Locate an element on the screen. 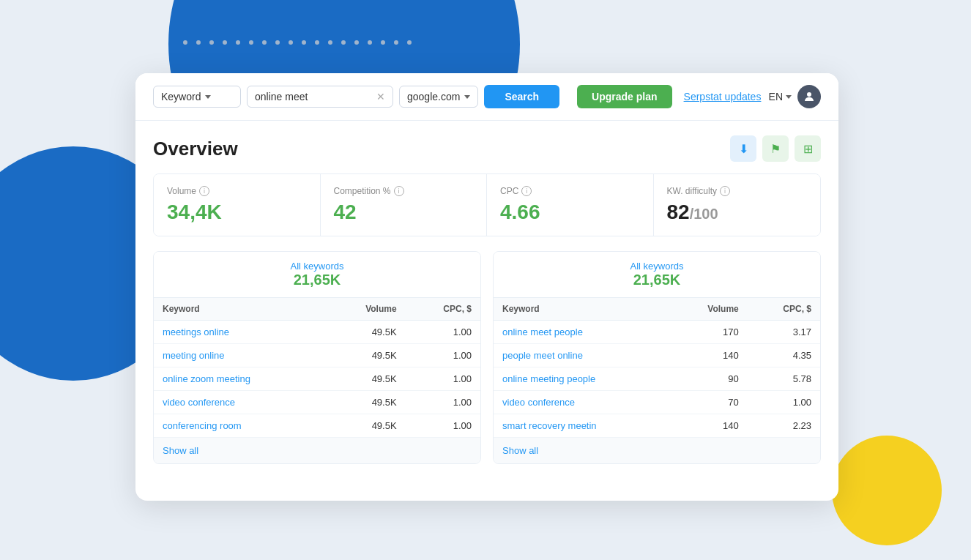 This screenshot has width=971, height=560. keyword-type-select: Keyword is located at coordinates (197, 97).